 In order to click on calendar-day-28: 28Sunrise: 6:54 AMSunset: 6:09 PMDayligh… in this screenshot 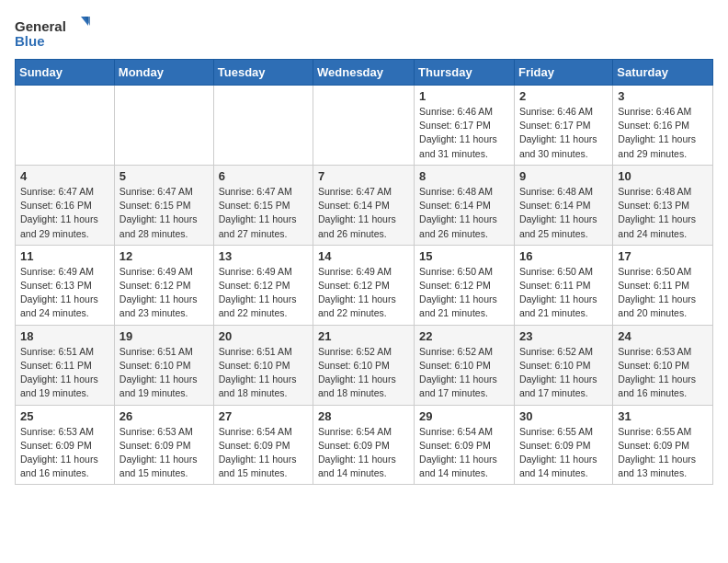, I will do `click(364, 445)`.